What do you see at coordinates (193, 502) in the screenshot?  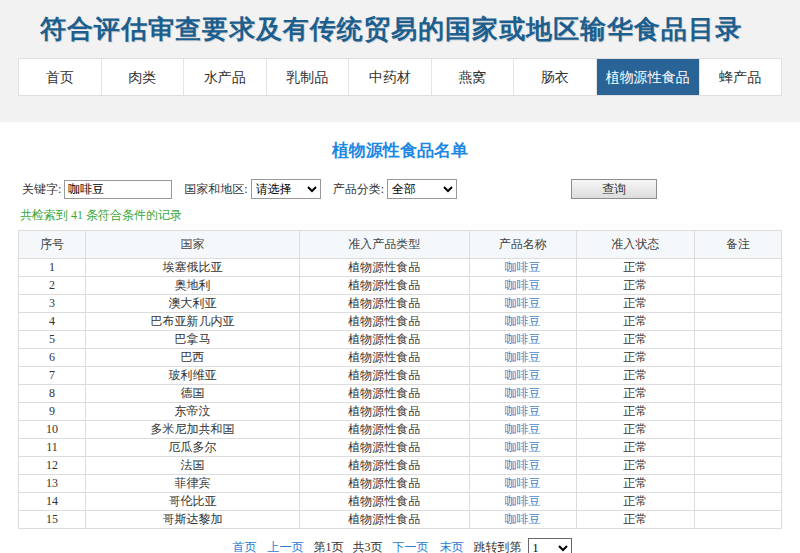 I see `cell-country: 哥伦比亚` at bounding box center [193, 502].